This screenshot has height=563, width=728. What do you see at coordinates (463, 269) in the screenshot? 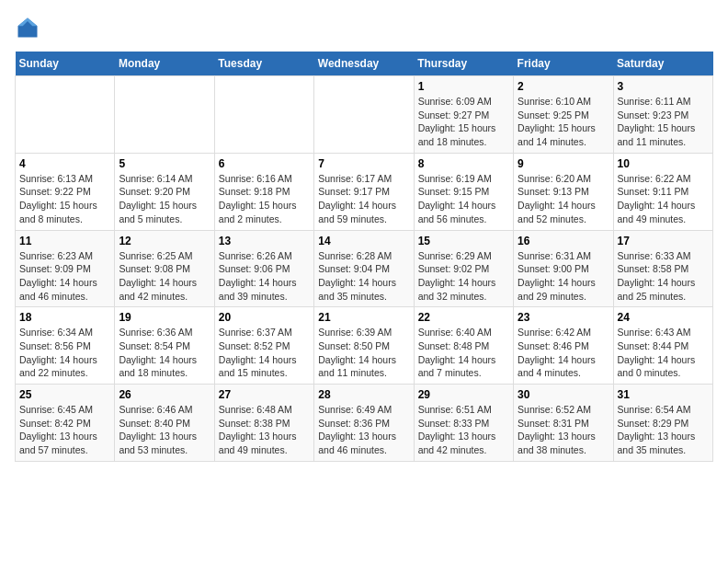
I see `day-cell: 15Sunrise: 6:29 AM Sunset: 9:02 PM Dayli…` at bounding box center [463, 269].